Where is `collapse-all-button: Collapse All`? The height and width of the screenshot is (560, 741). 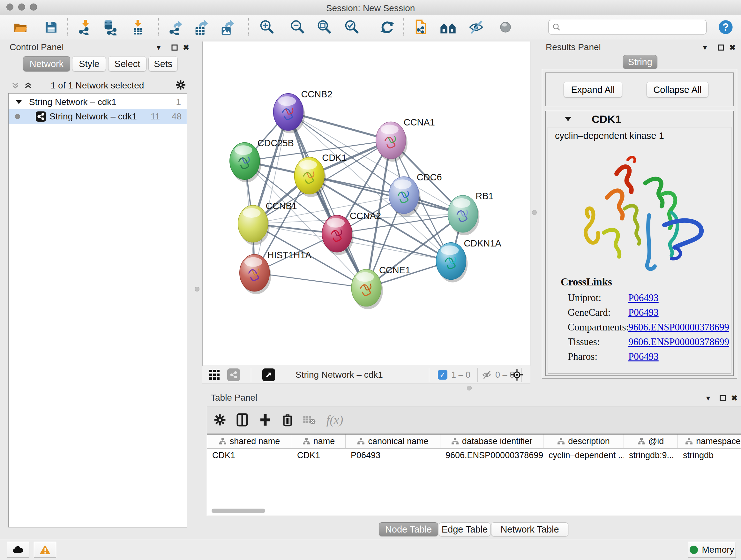 collapse-all-button: Collapse All is located at coordinates (677, 90).